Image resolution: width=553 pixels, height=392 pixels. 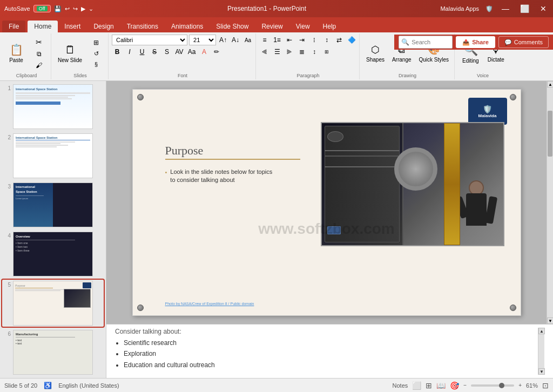 What do you see at coordinates (545, 386) in the screenshot?
I see `fit-to-window-icon: ⊡` at bounding box center [545, 386].